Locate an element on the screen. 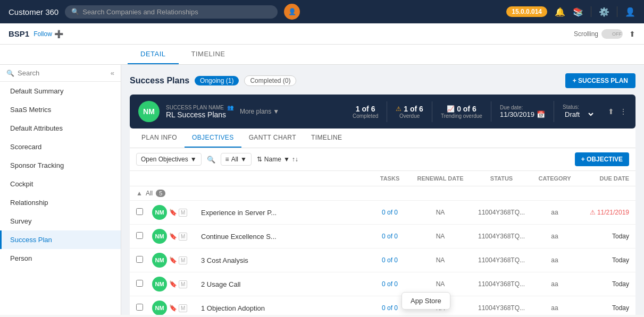 Image resolution: width=644 pixels, height=317 pixels. sidebar-search-input is located at coordinates (63, 73).